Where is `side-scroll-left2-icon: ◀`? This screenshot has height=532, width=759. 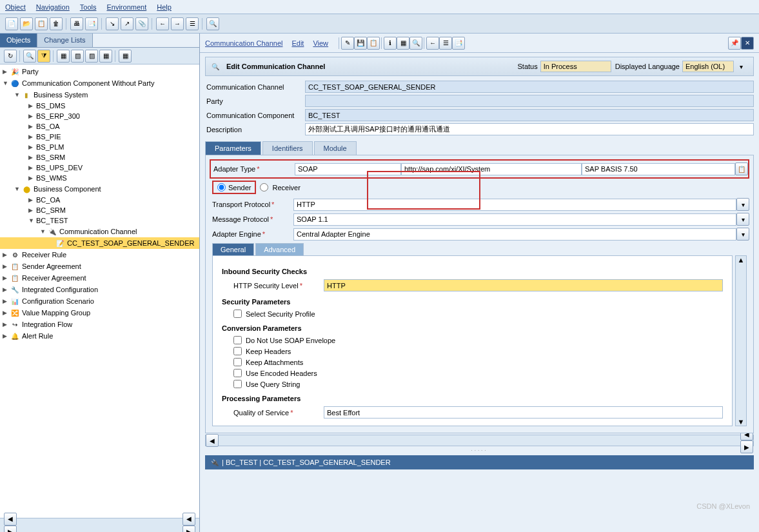
side-scroll-left2-icon: ◀ is located at coordinates (189, 519).